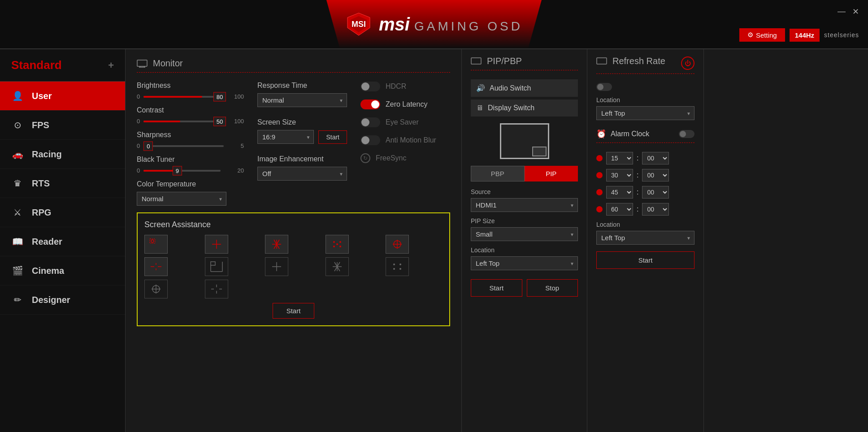 This screenshot has height=432, width=868. Describe the element at coordinates (406, 104) in the screenshot. I see `zero-latency-label: Zero Latency` at that location.